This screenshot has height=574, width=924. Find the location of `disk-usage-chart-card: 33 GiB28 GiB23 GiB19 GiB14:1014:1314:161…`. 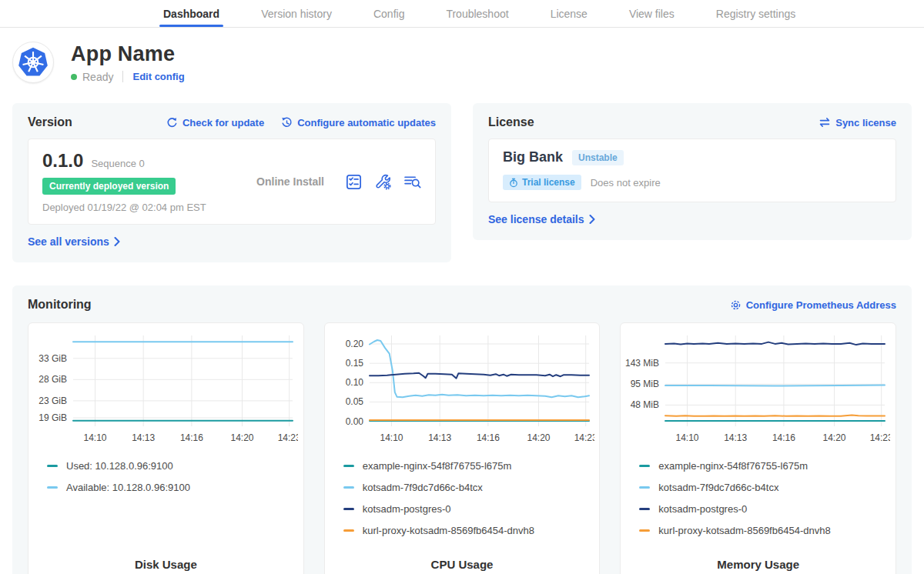

disk-usage-chart-card: 33 GiB28 GiB23 GiB19 GiB14:1014:1314:161… is located at coordinates (166, 448).